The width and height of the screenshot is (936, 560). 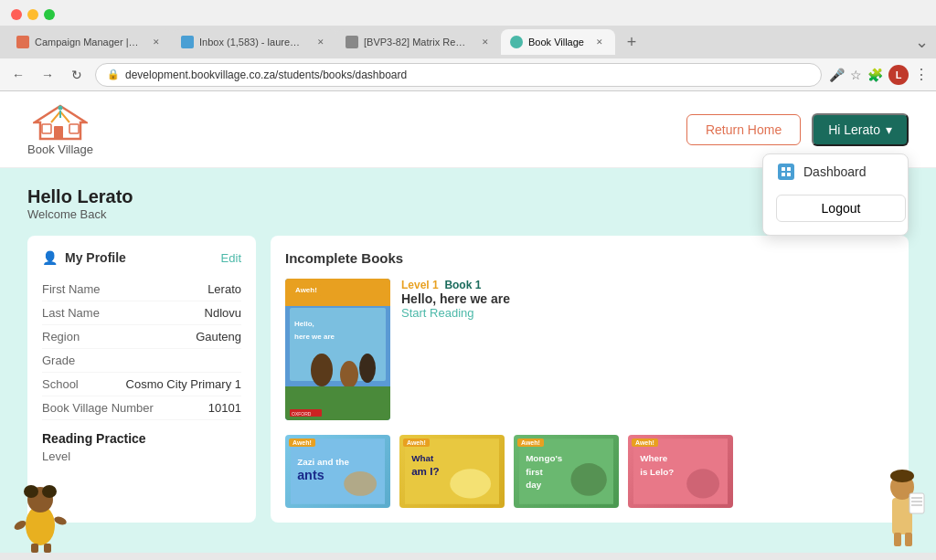 I want to click on profile-title: 👤 My Profile, so click(x=84, y=258).